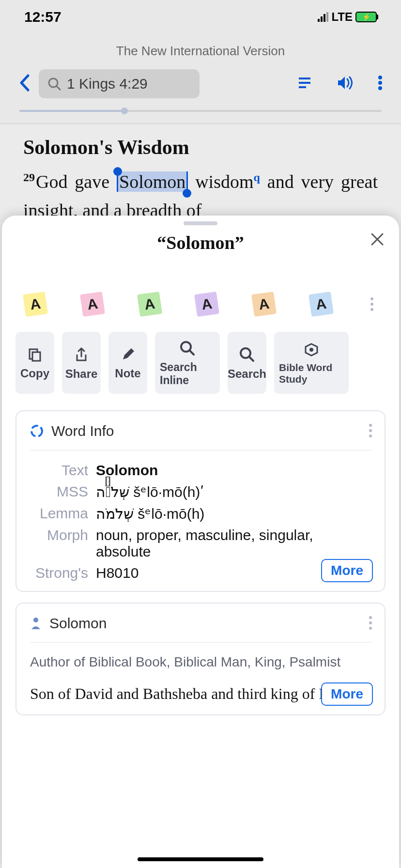  I want to click on status-right: LTE ⚡, so click(347, 17).